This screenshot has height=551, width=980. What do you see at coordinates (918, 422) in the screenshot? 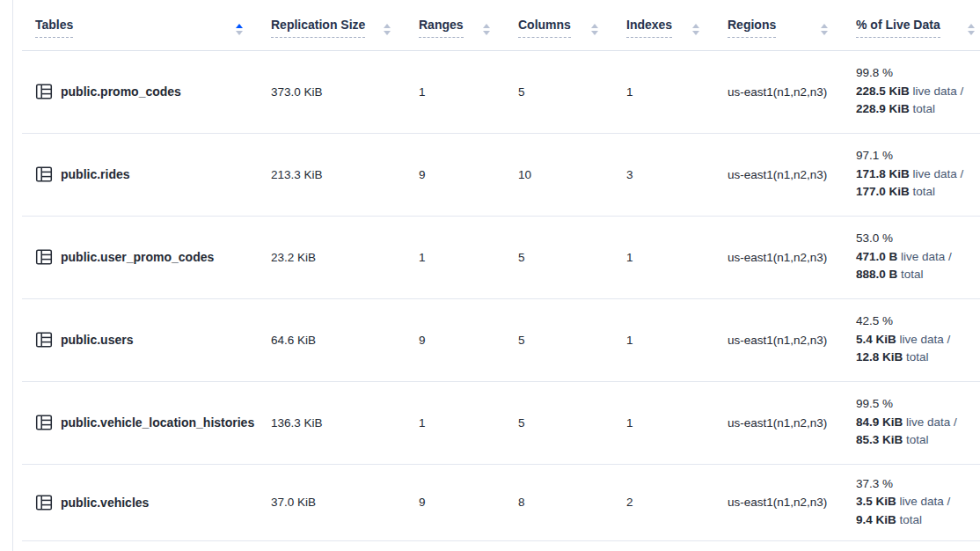
I see `cell-live-data: 99.5 % 84.9 KiB live data / 85.3 KiB tot…` at bounding box center [918, 422].